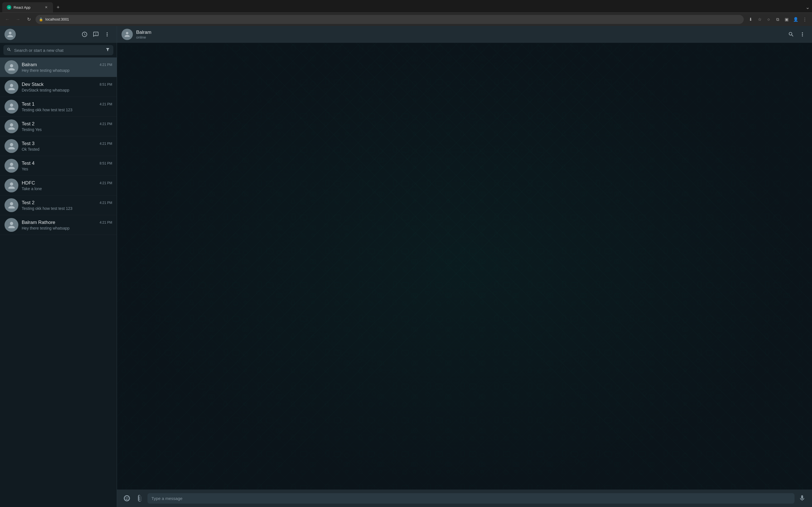  Describe the element at coordinates (390, 19) in the screenshot. I see `url-bar: 🔒 localhost:3001` at that location.